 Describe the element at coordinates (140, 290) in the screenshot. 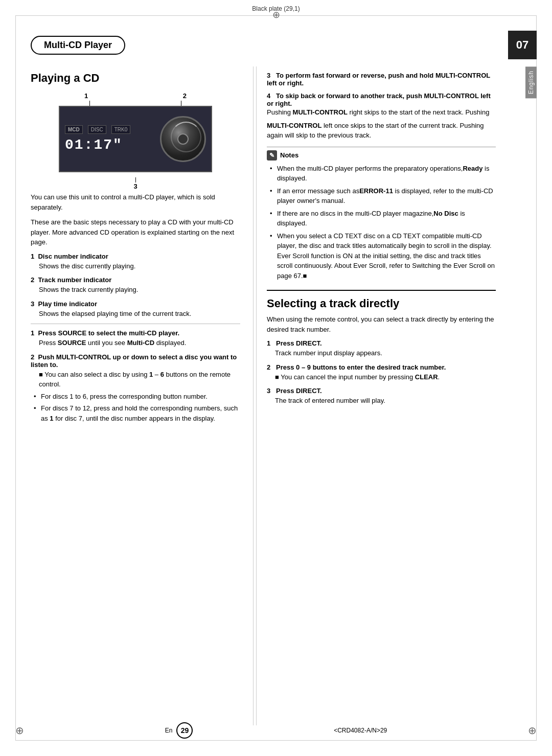

I see `item2-desc: Shows the track currently playing.` at that location.